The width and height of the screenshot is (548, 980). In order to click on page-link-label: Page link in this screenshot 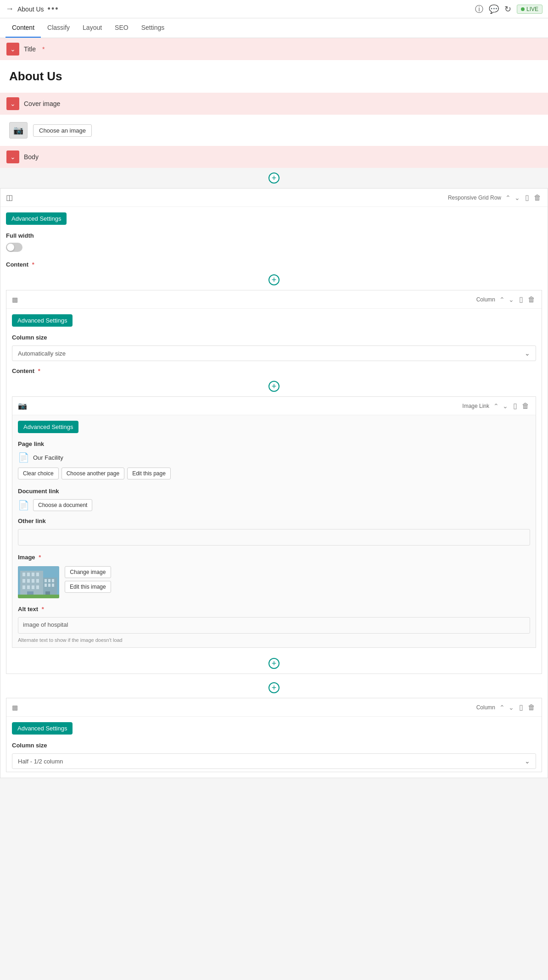, I will do `click(274, 443)`.